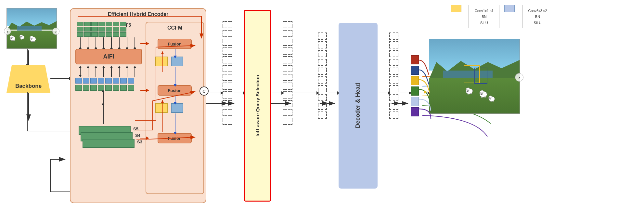 The width and height of the screenshot is (644, 211). Describe the element at coordinates (502, 17) in the screenshot. I see `legend-section: - Conv1x1 s1 BN SiLU - Conv3x3 s2 BN SiL…` at that location.